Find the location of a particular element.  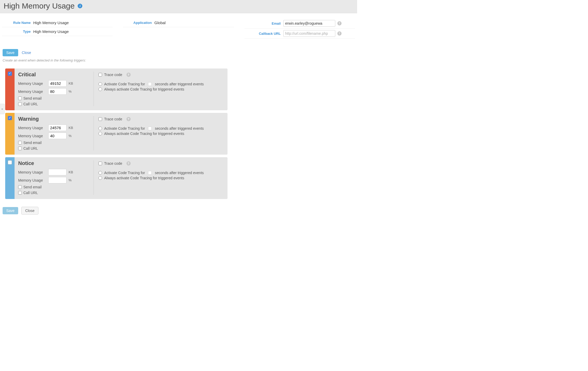

email-label: Email is located at coordinates (264, 23).